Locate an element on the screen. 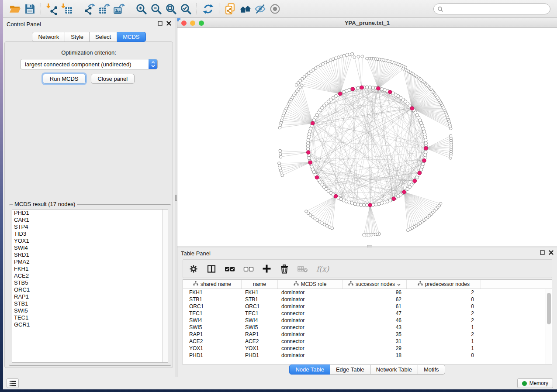 This screenshot has height=392, width=557. delete-table-icon is located at coordinates (303, 269).